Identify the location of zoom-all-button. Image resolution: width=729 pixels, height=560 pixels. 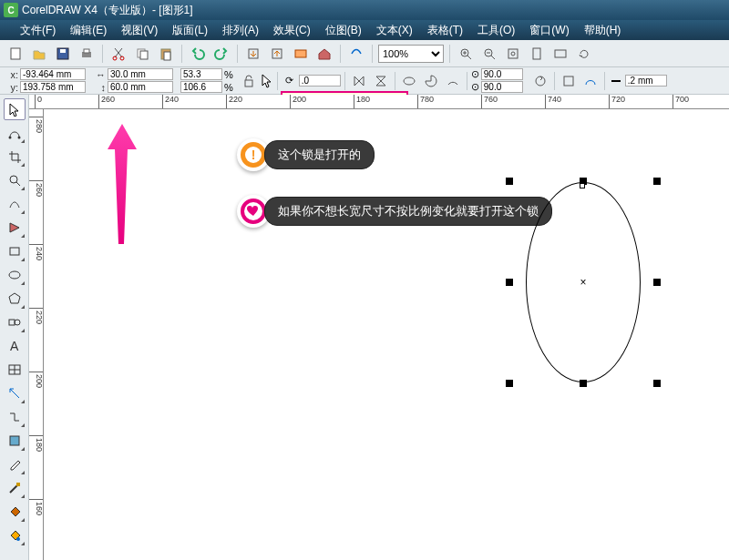
(560, 54).